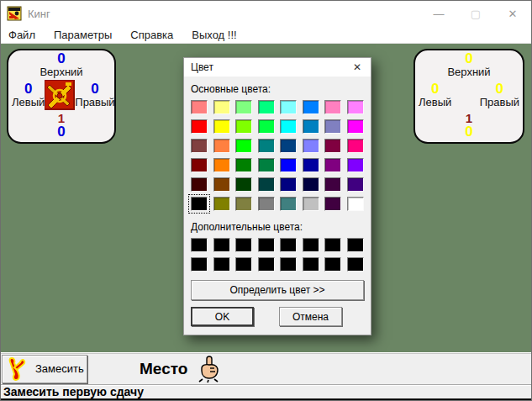  I want to click on close-button: ✕, so click(513, 13).